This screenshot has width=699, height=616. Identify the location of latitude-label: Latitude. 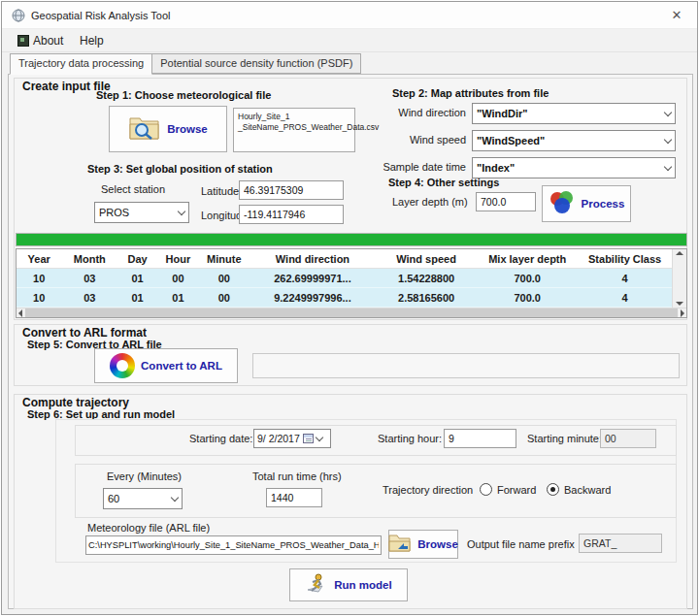
(219, 191).